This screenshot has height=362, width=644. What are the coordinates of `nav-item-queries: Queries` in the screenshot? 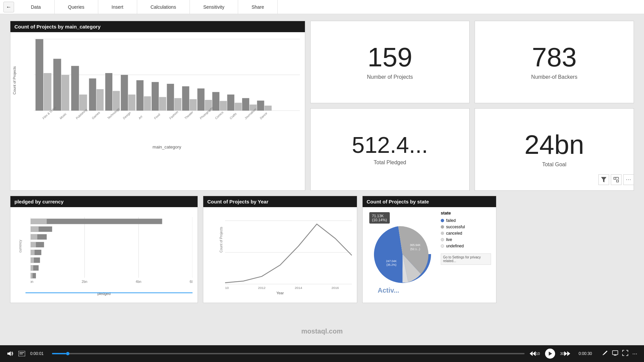 It's located at (76, 7).